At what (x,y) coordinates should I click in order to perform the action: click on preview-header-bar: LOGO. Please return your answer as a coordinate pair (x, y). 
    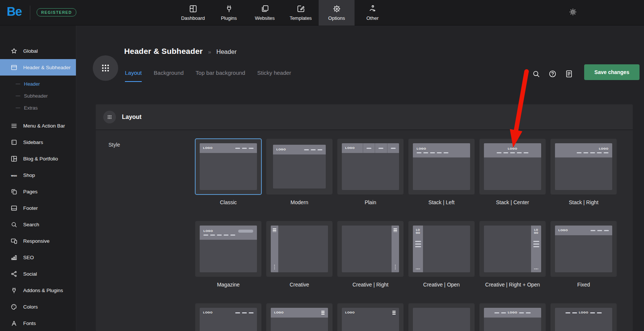
    Looking at the image, I should click on (441, 150).